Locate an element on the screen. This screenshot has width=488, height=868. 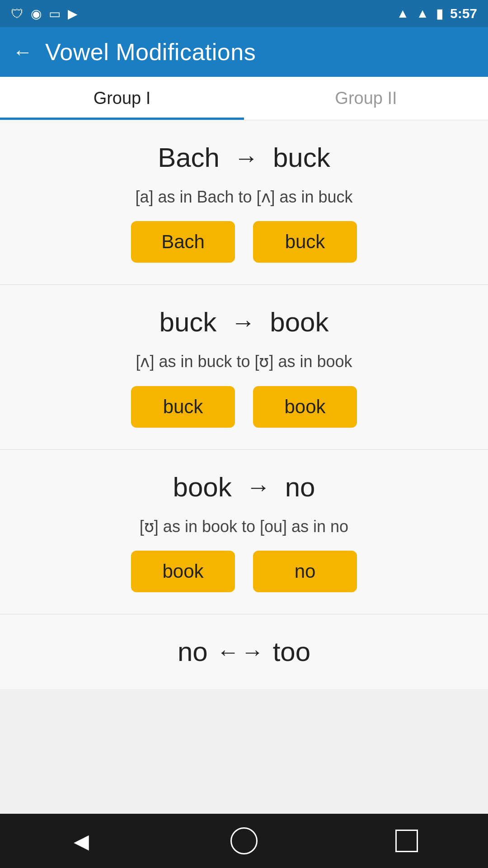
word-pair-2: buck → book is located at coordinates (244, 322).